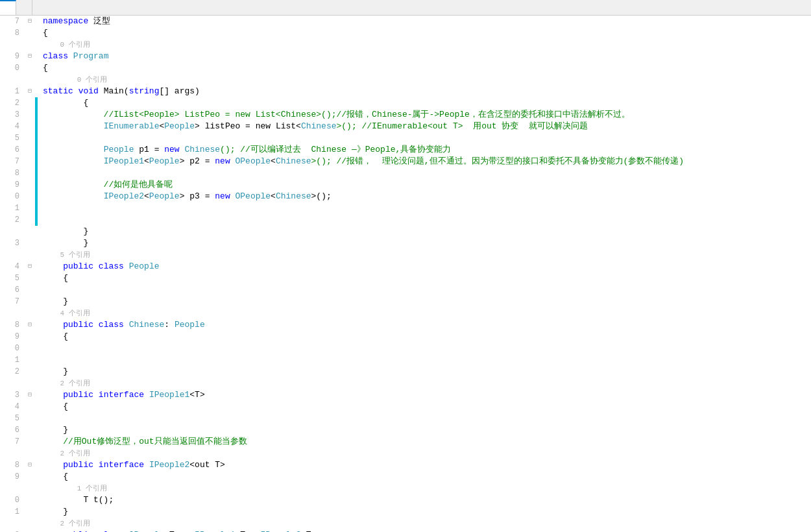 Image resolution: width=811 pixels, height=532 pixels. What do you see at coordinates (147, 197) in the screenshot?
I see `token: <` at bounding box center [147, 197].